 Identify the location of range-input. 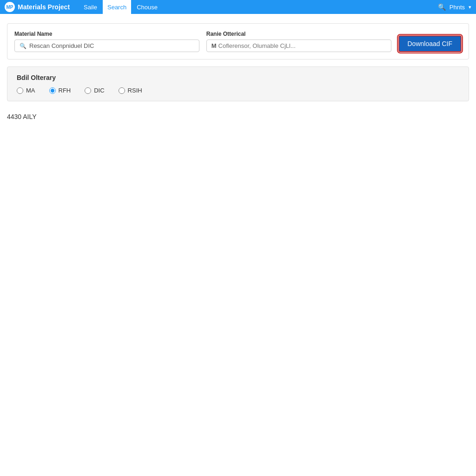
(302, 46).